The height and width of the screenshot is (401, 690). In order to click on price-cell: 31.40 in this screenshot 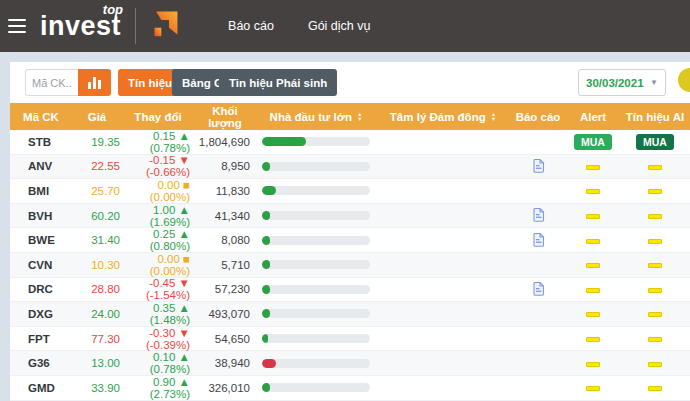, I will do `click(97, 240)`.